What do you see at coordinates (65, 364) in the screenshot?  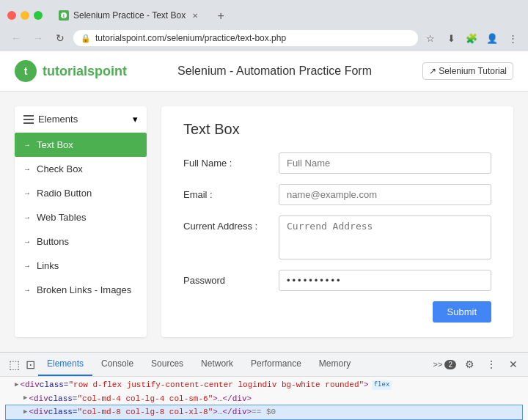 I see `tab-elements: Elements` at bounding box center [65, 364].